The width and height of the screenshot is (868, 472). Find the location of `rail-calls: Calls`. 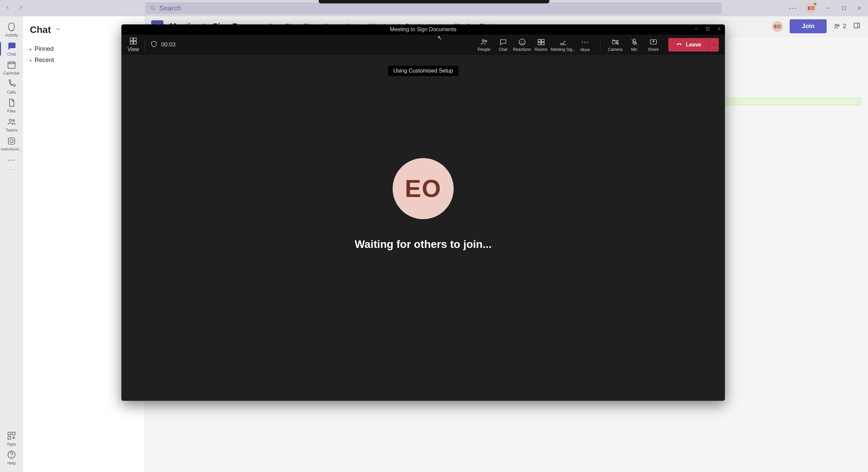

rail-calls: Calls is located at coordinates (12, 87).